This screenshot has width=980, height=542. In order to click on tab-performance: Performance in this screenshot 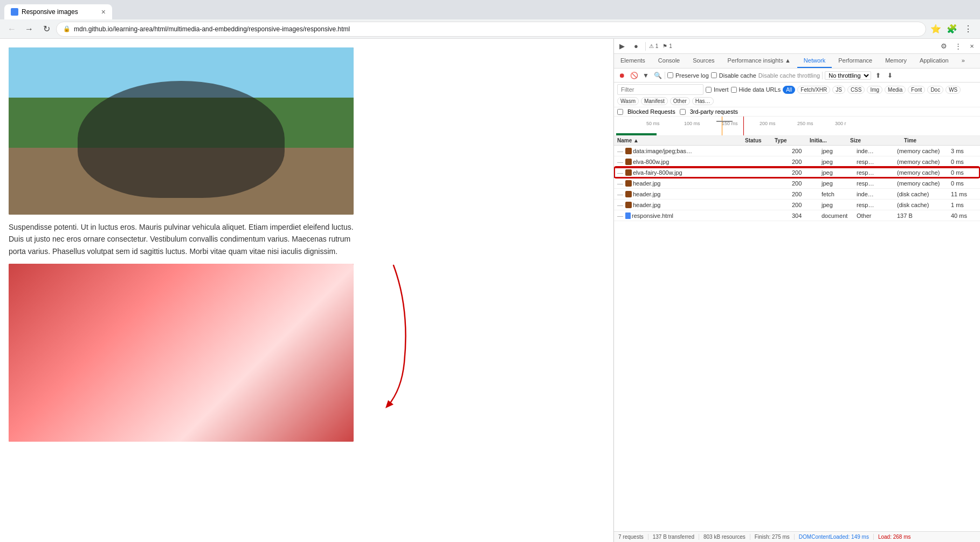, I will do `click(855, 61)`.